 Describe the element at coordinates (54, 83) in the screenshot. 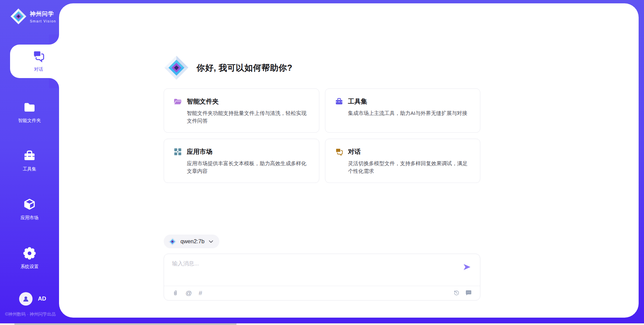

I see `tab-fillet-bottom` at that location.